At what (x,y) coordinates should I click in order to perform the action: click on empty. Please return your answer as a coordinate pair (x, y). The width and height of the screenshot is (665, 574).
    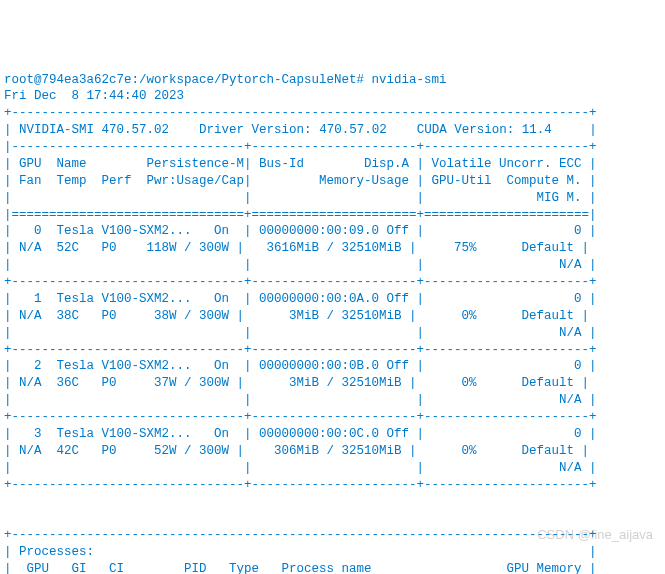
    Looking at the image, I should click on (300, 518).